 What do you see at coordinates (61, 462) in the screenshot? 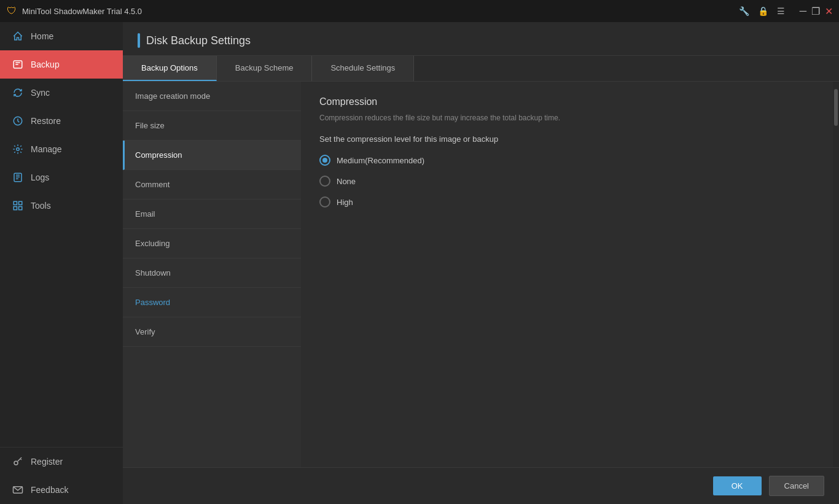
I see `sidebar-item-register: Register` at bounding box center [61, 462].